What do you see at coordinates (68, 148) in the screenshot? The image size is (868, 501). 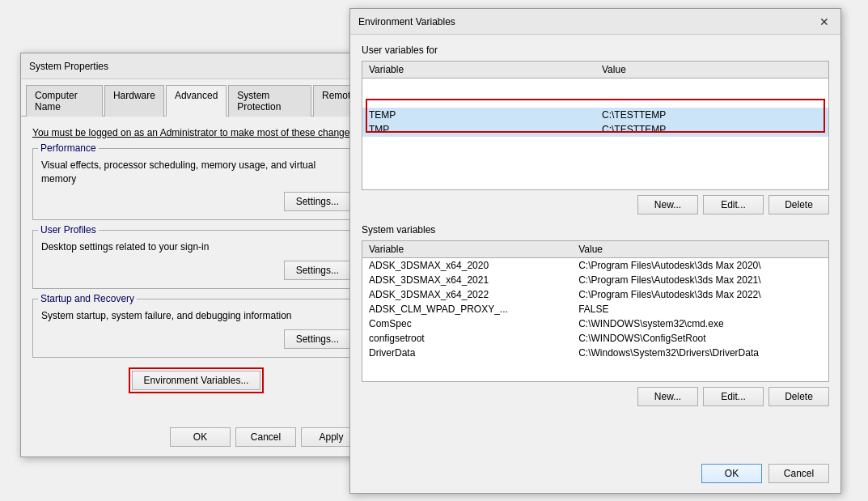 I see `performance-label: Performance` at bounding box center [68, 148].